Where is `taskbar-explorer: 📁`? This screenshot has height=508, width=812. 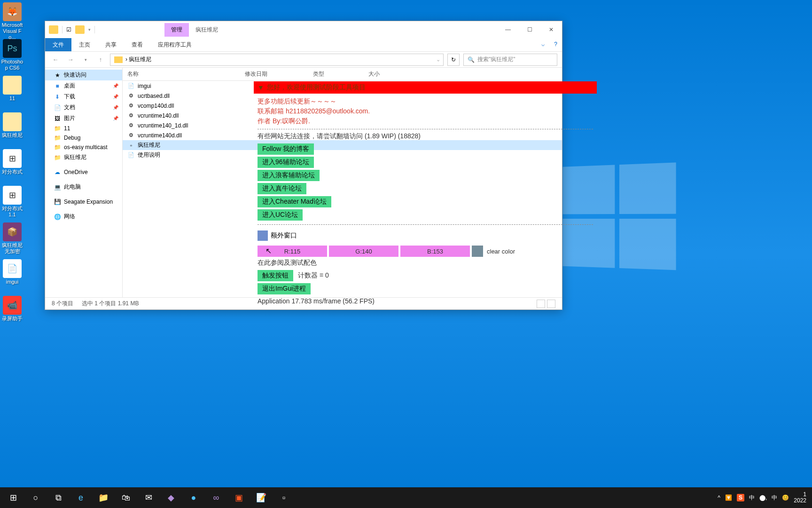 taskbar-explorer: 📁 is located at coordinates (103, 498).